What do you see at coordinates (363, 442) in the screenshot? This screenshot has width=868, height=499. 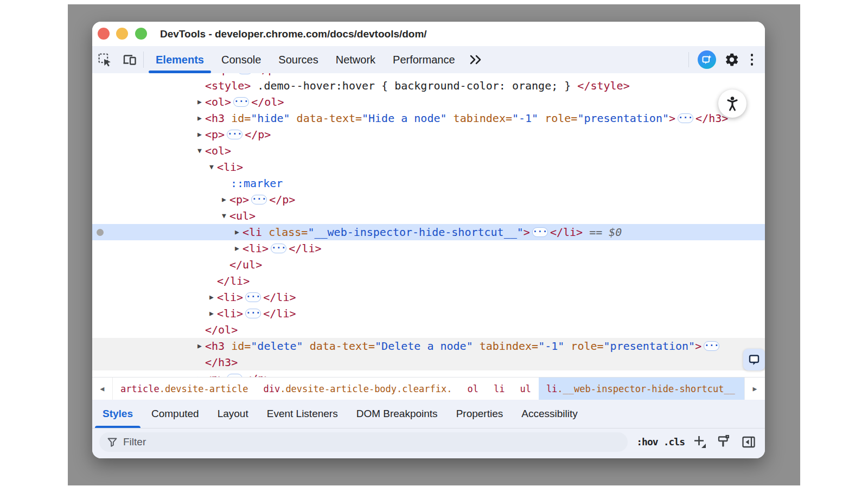 I see `filter-input: Filter` at bounding box center [363, 442].